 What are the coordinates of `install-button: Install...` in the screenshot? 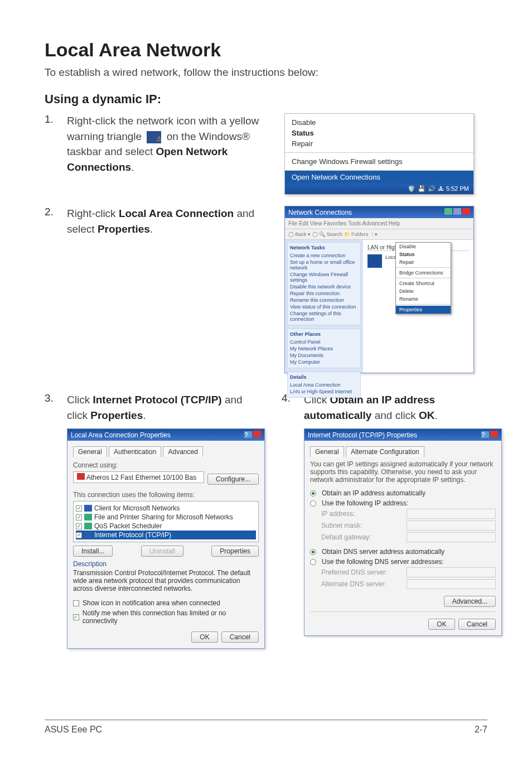 It's located at (93, 551).